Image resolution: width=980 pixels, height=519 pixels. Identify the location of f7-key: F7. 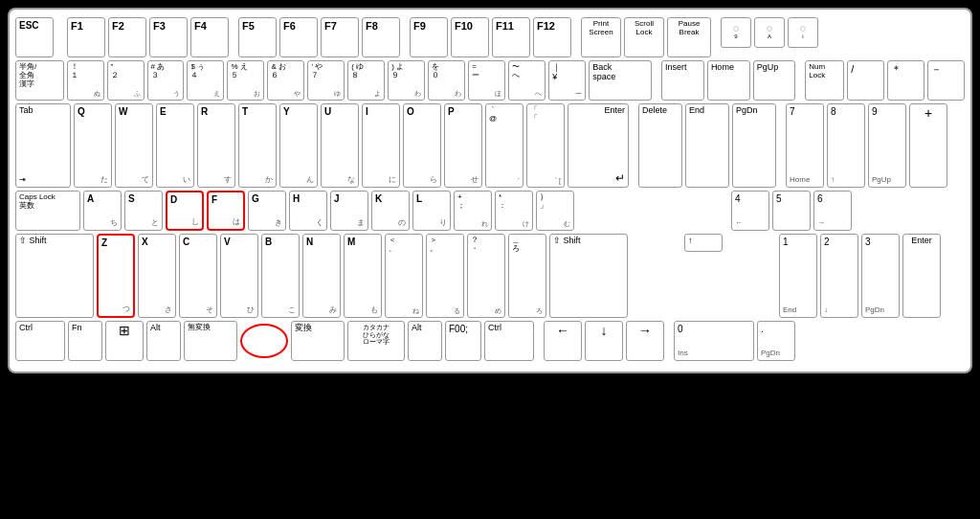
(340, 37).